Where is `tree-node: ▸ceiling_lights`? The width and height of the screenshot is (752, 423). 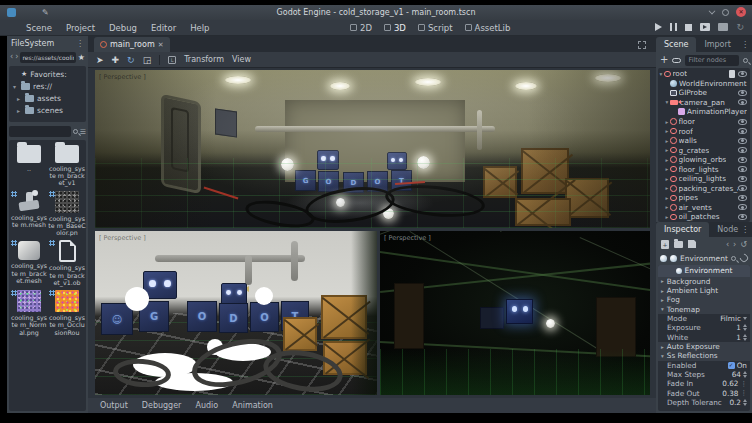
tree-node: ▸ceiling_lights is located at coordinates (704, 179).